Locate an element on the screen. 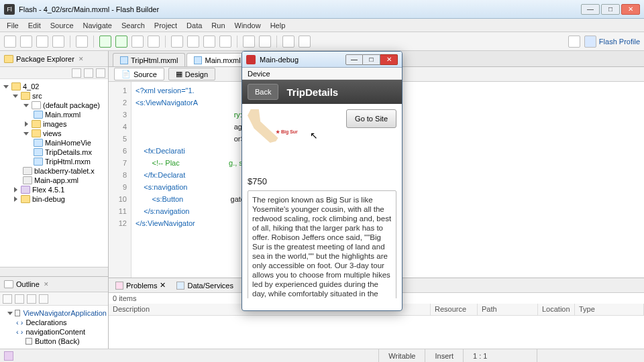 Image resolution: width=644 pixels, height=362 pixels. external-tools-icon is located at coordinates (154, 42).